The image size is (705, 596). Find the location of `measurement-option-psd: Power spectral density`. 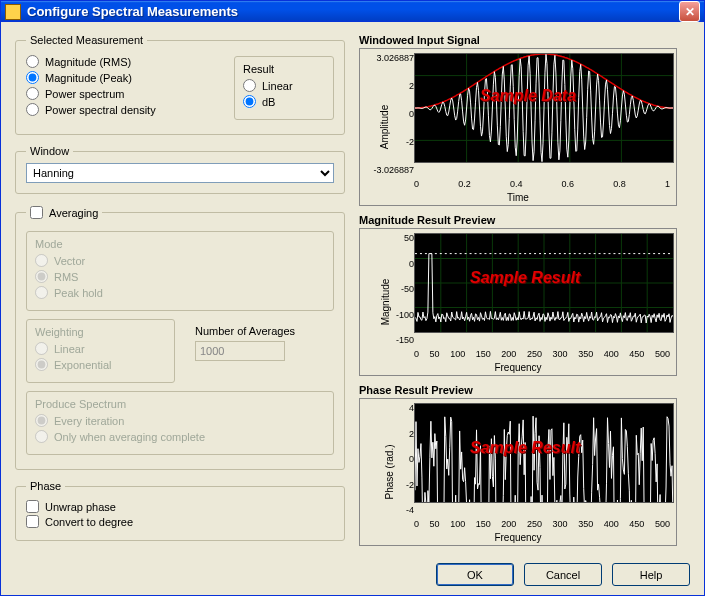

measurement-option-psd: Power spectral density is located at coordinates (130, 110).